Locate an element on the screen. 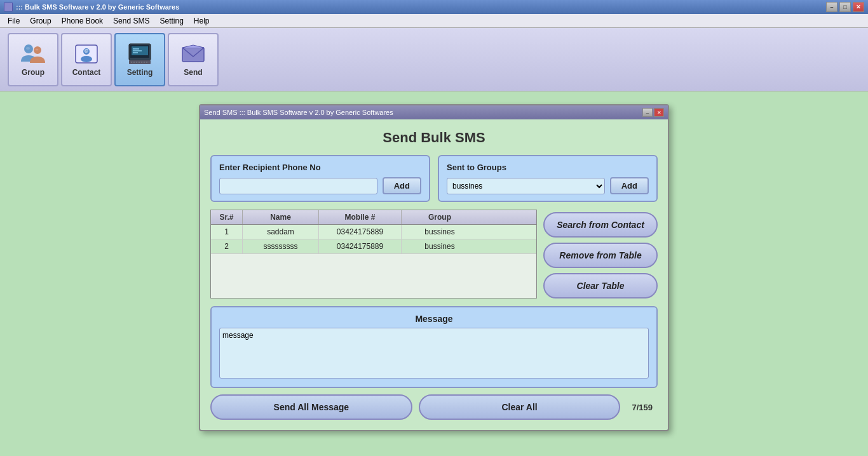 This screenshot has height=456, width=868. menu-setting: Setting is located at coordinates (172, 21).